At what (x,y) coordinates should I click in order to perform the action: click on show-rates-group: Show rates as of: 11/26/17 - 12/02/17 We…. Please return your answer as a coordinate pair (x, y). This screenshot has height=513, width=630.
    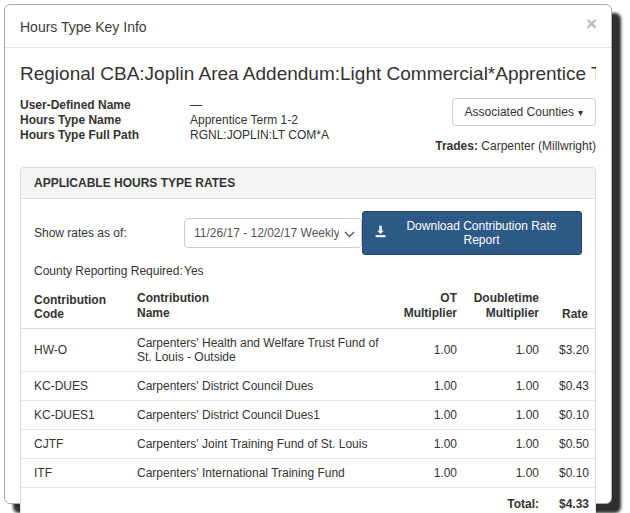
    Looking at the image, I should click on (198, 233).